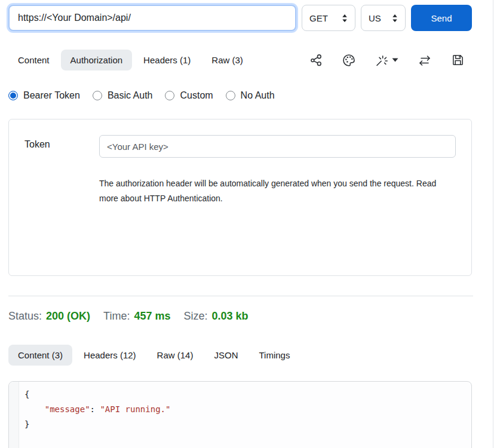  I want to click on size-group: Size:0.03 kb, so click(216, 317).